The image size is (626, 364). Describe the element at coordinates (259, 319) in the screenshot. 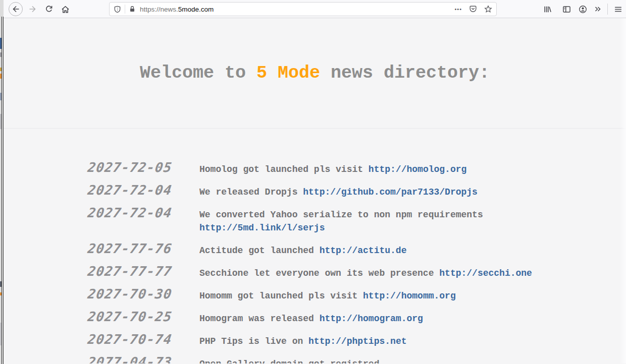

I see `news-description: Homogram was released` at that location.